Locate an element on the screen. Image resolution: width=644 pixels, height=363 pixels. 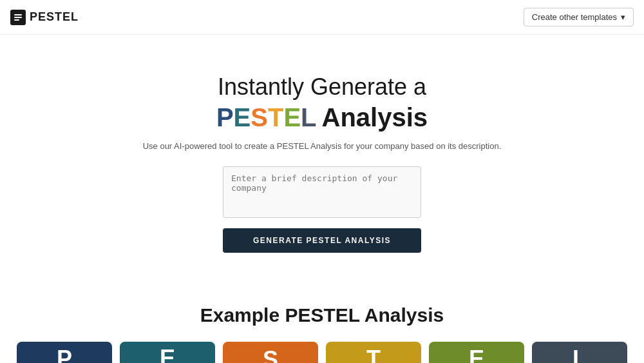
company-description-input is located at coordinates (322, 192).